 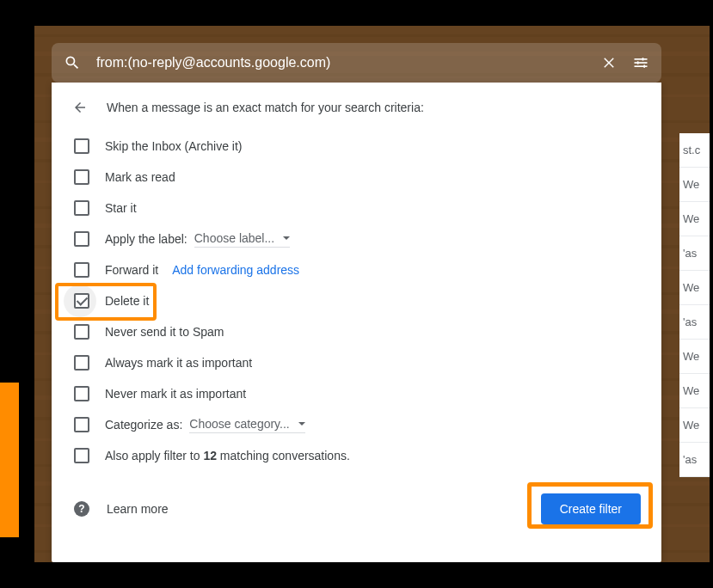 I want to click on create-filter-button: Create filter, so click(x=591, y=509).